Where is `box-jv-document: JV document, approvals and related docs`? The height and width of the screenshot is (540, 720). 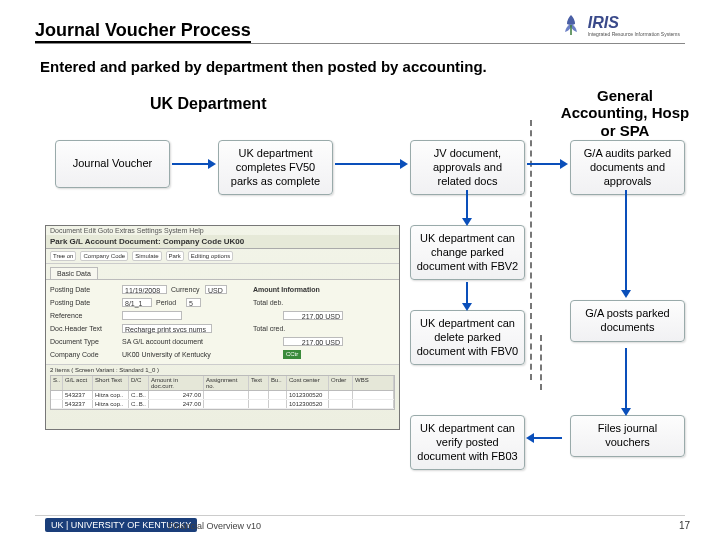
box-jv-document: JV document, approvals and related docs is located at coordinates (468, 168).